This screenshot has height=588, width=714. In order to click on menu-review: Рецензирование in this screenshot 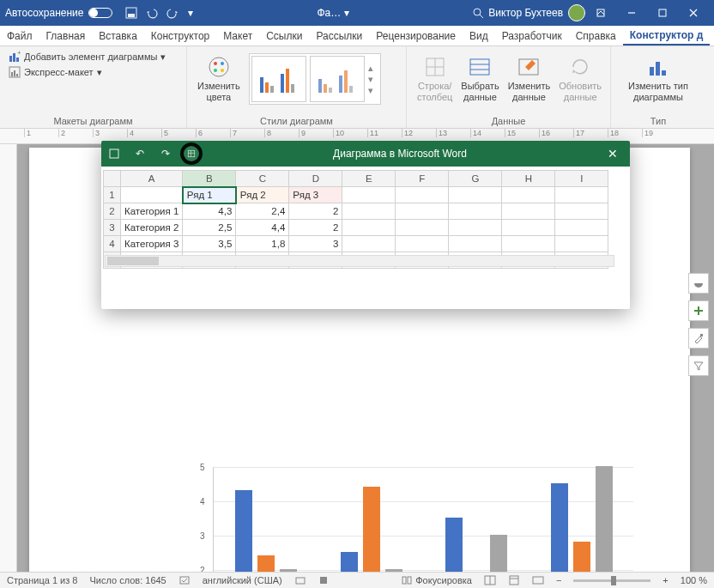, I will do `click(415, 36)`.